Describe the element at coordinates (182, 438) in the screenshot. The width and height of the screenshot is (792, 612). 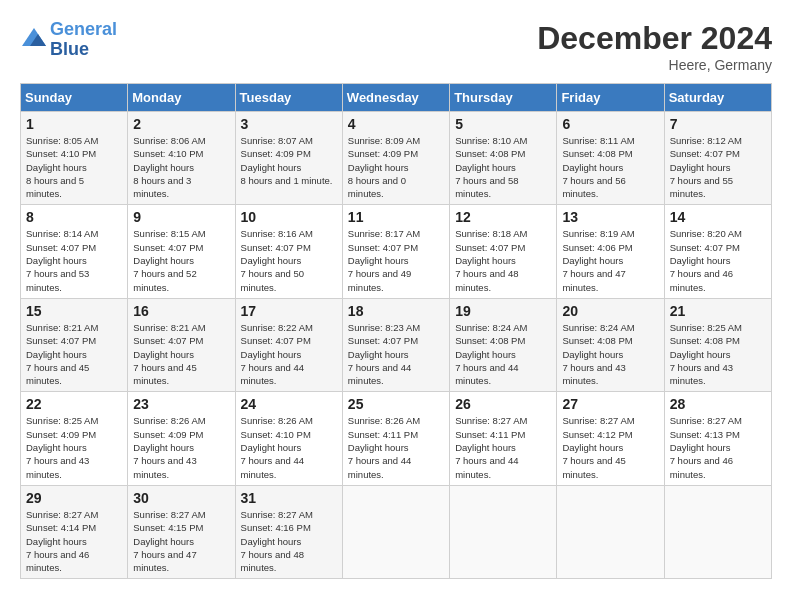
I see `calendar-cell: 23Sunrise: 8:26 AMSunset: 4:09 PMDayligh…` at that location.